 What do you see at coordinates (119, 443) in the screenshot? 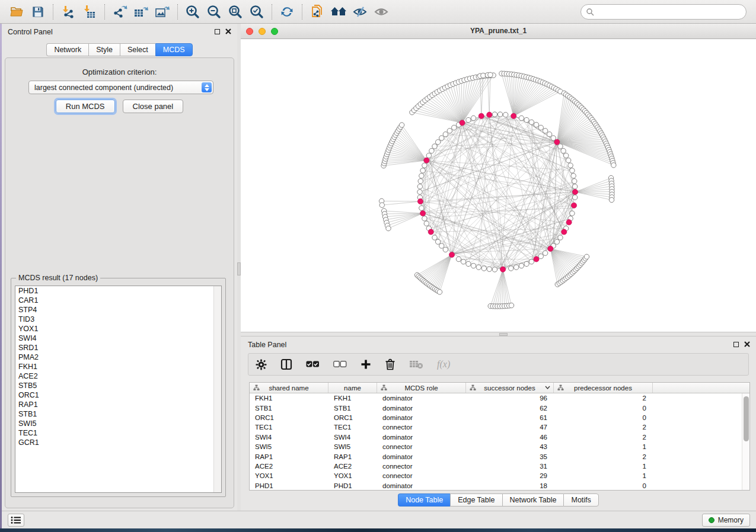
I see `list-item: GCR1` at bounding box center [119, 443].